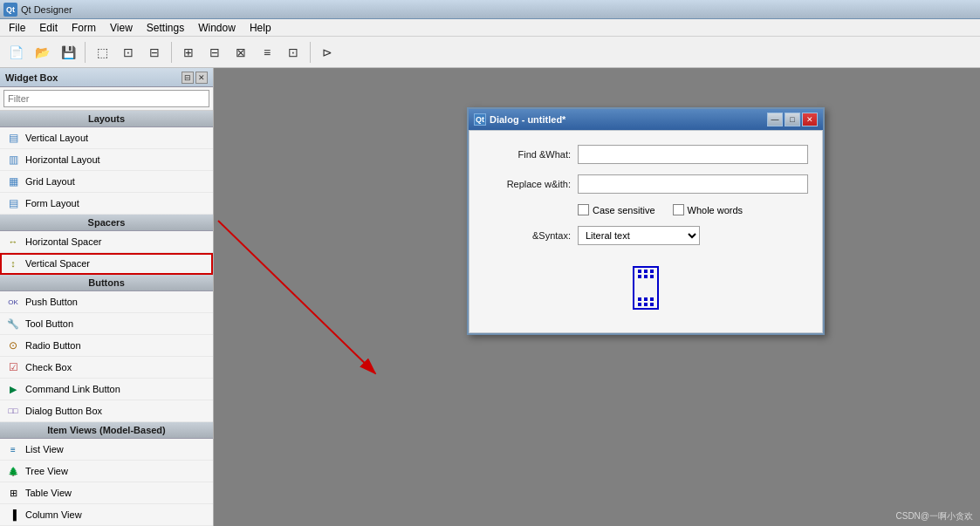  What do you see at coordinates (527, 236) in the screenshot?
I see `syntax-label: &Syntax:` at bounding box center [527, 236].